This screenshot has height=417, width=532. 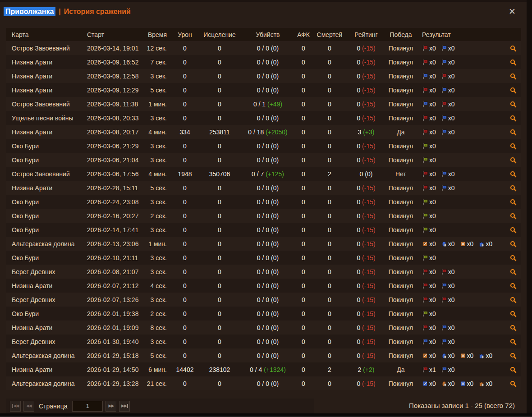 I want to click on cell-result: x0x0, so click(x=461, y=188).